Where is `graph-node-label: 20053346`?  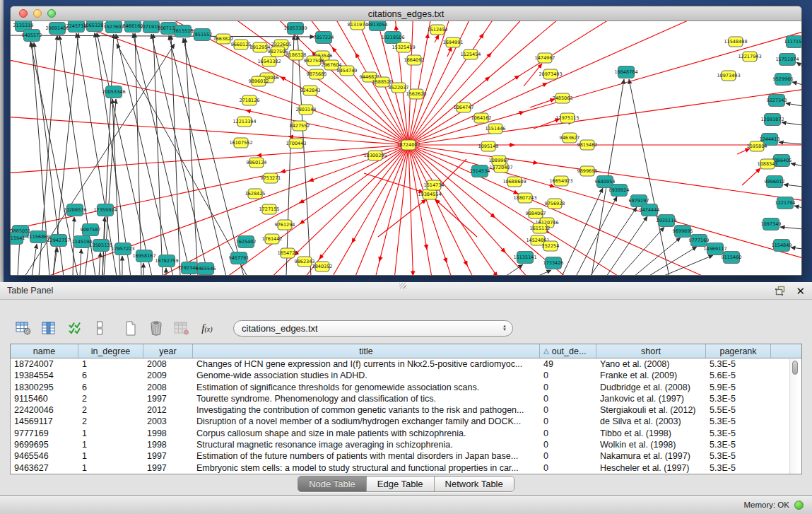 graph-node-label: 20053346 is located at coordinates (113, 92).